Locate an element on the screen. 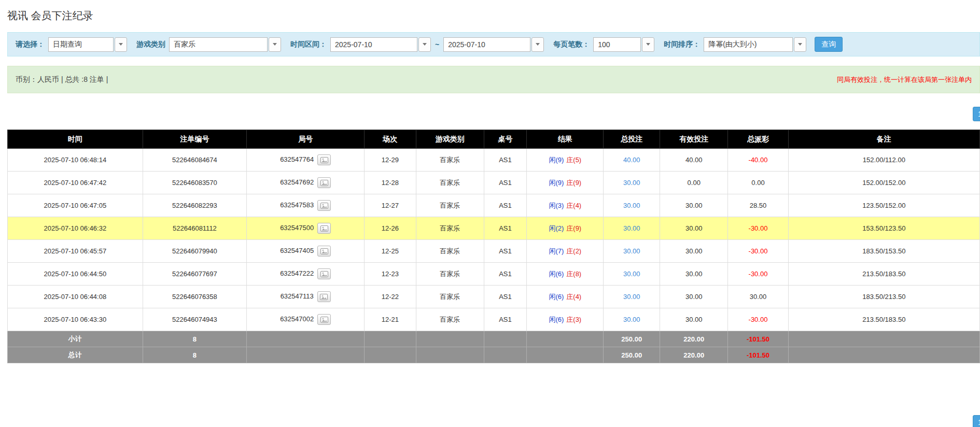  subtotal-payout: -101.50 is located at coordinates (758, 339).